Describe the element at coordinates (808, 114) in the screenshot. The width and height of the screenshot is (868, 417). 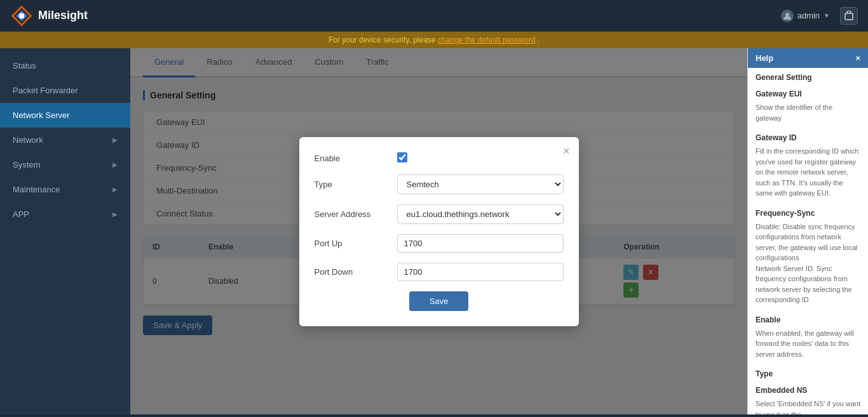
I see `help-section-gateway-eui-text: Show the identifier of the gateway` at that location.